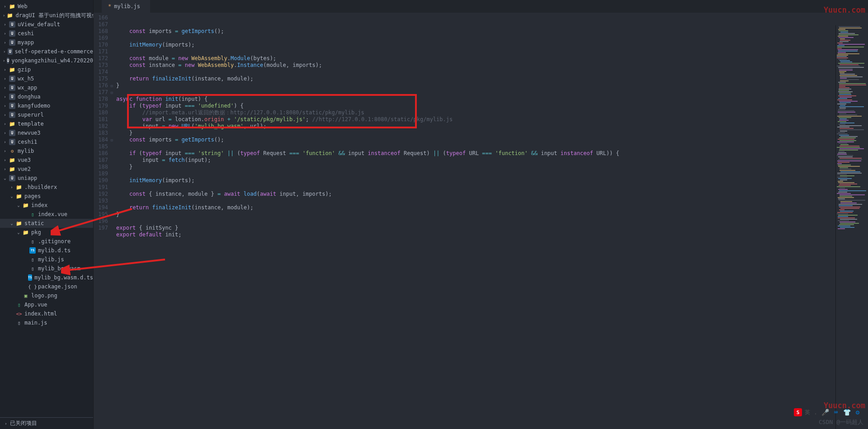  I want to click on line-number: 169, so click(101, 38).